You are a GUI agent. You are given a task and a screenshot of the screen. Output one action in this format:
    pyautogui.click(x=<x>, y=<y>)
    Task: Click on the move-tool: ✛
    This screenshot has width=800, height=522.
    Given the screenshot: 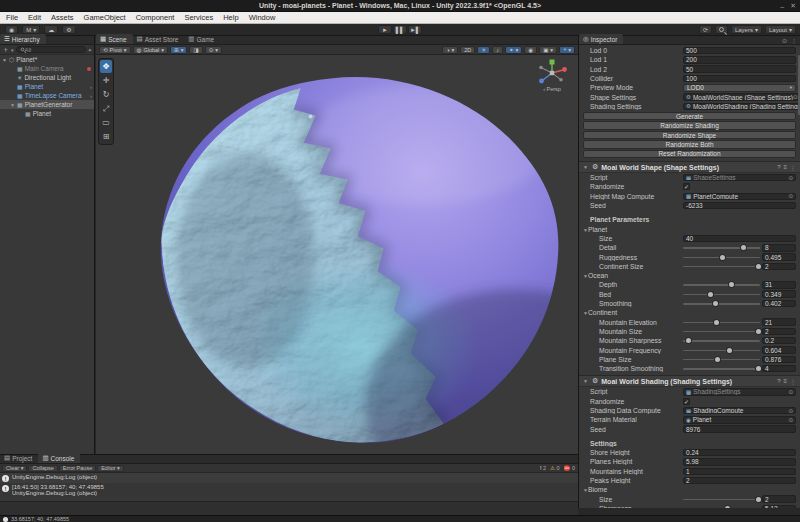 What is the action you would take?
    pyautogui.click(x=106, y=80)
    